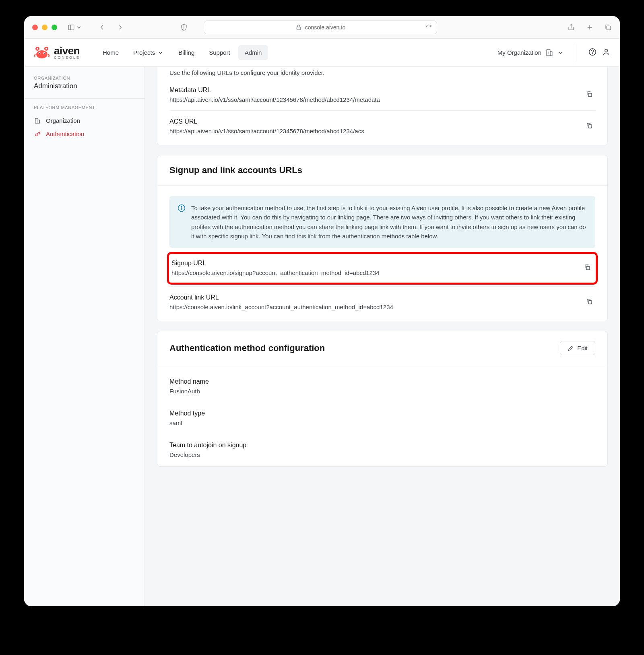  I want to click on user-menu-button, so click(606, 53).